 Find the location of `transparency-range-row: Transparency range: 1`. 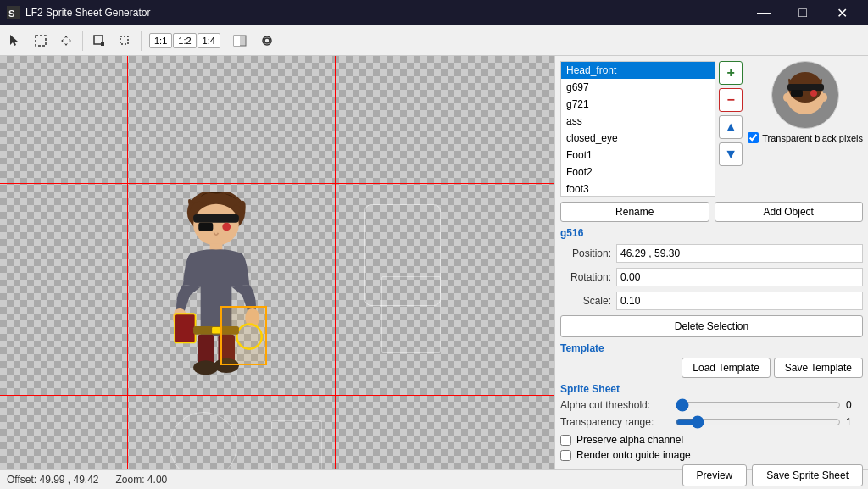

transparency-range-row: Transparency range: 1 is located at coordinates (712, 422).